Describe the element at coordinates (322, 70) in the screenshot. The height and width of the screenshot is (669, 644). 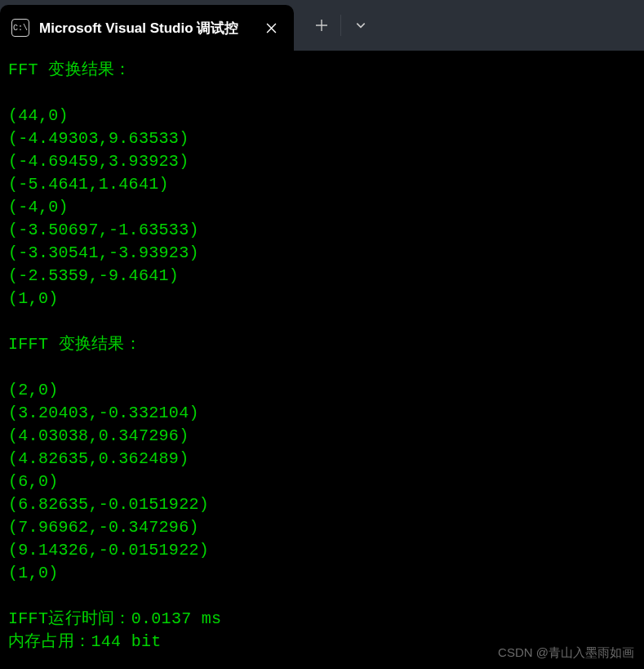
I see `terminal-line: FFT 变换结果：` at that location.